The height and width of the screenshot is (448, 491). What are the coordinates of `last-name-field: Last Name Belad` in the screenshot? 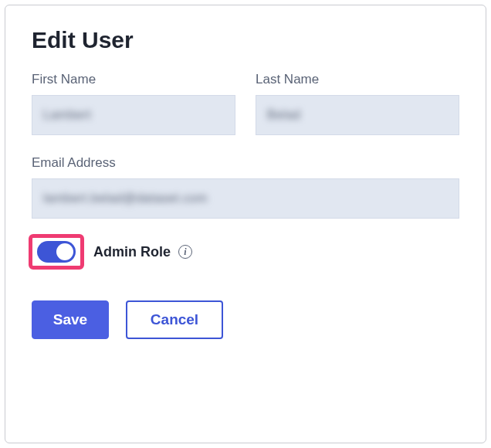 It's located at (357, 104).